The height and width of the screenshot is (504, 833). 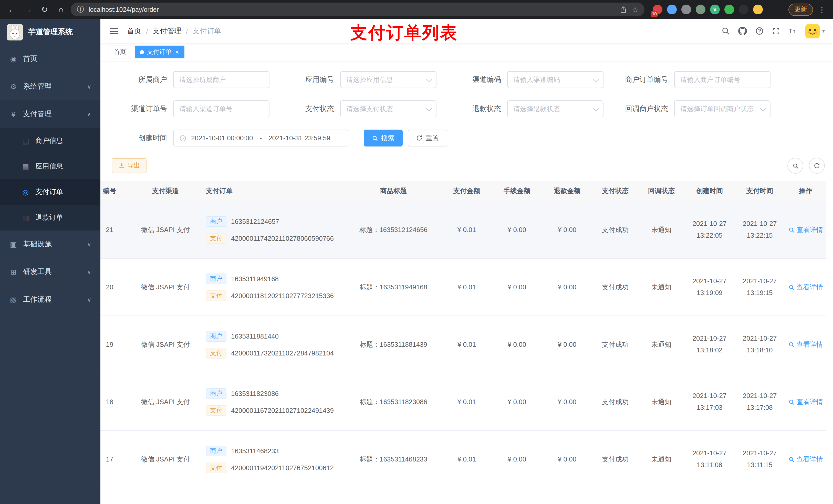 What do you see at coordinates (473, 109) in the screenshot?
I see `refund-status-filter-label: 退款状态` at bounding box center [473, 109].